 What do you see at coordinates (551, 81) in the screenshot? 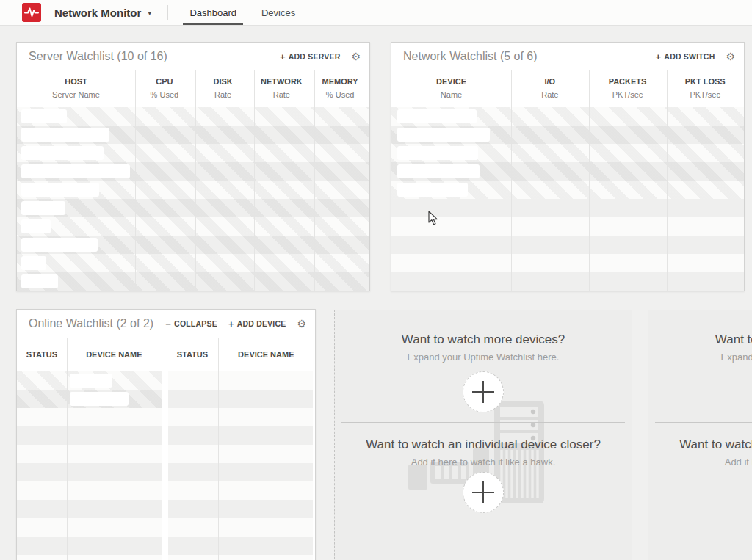
I see `column-name: I/O` at bounding box center [551, 81].